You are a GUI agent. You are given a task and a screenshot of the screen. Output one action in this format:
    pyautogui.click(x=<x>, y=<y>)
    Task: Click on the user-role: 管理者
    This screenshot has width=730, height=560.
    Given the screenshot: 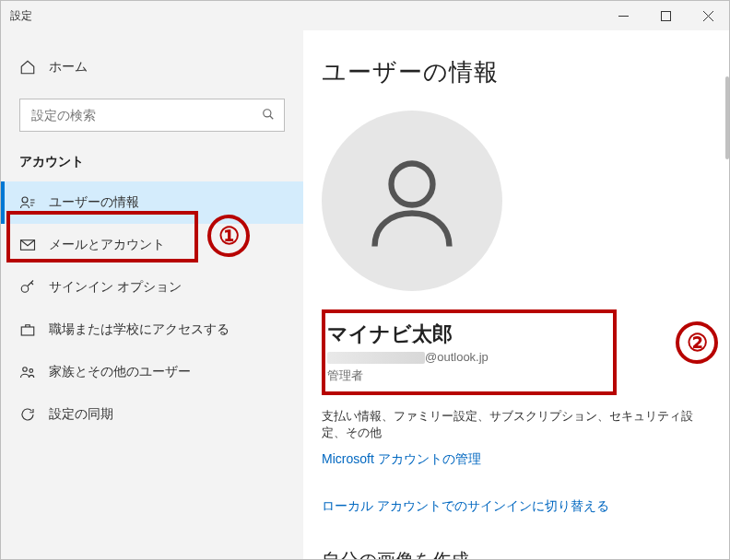 What is the action you would take?
    pyautogui.click(x=465, y=376)
    